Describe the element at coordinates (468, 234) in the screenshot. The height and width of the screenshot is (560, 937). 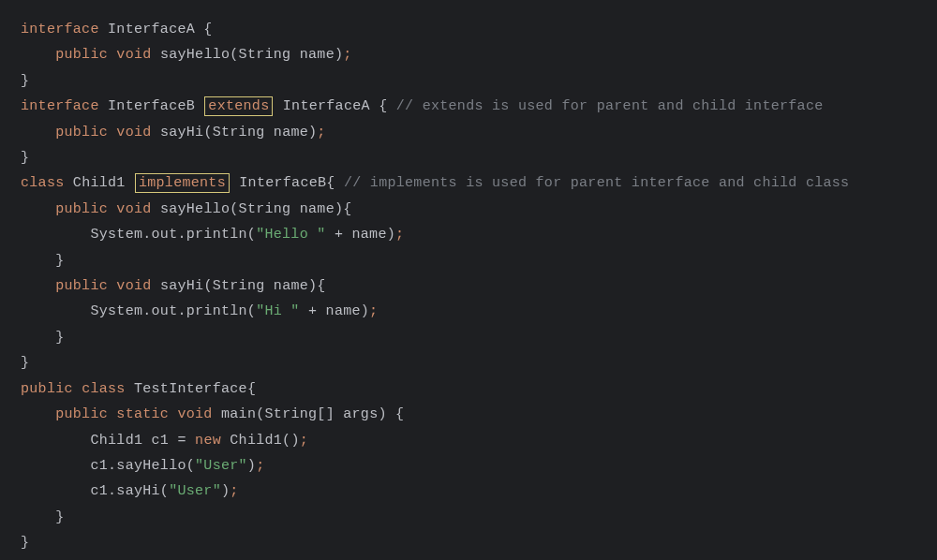
I see `line-9: System.out.println("Hello " + name);` at that location.